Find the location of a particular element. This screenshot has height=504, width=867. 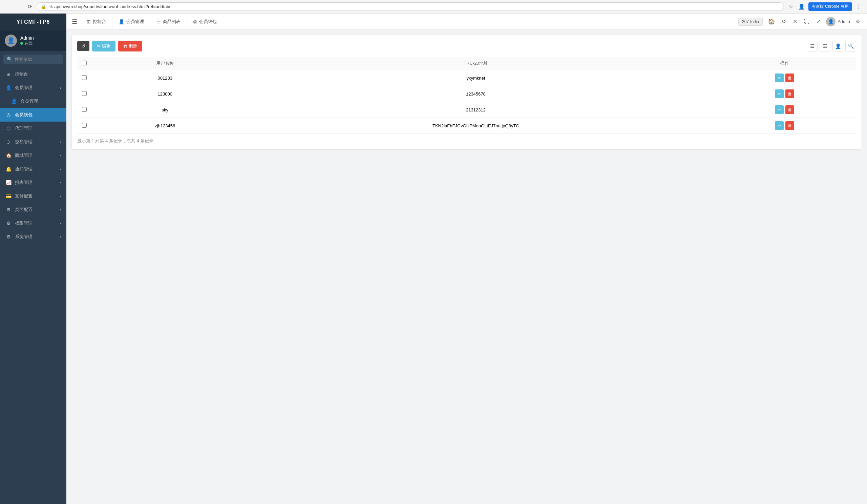

lock-icon: 🔒 is located at coordinates (44, 7).